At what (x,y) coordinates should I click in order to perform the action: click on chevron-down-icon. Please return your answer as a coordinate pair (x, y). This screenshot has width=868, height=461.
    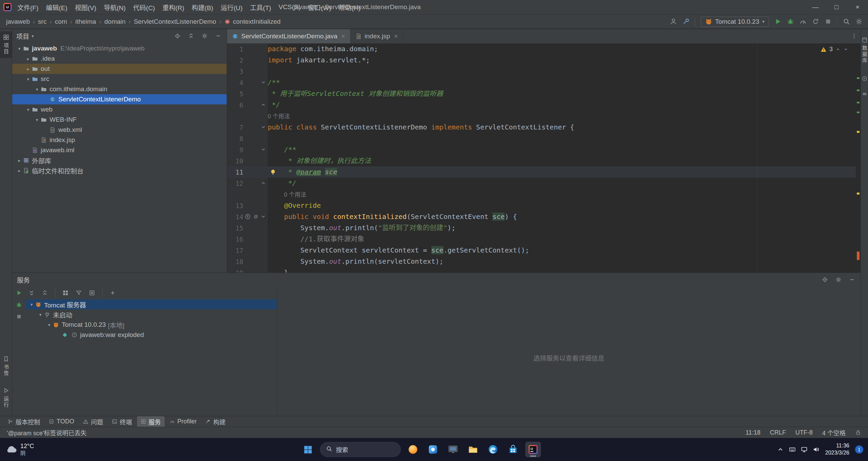
    Looking at the image, I should click on (846, 49).